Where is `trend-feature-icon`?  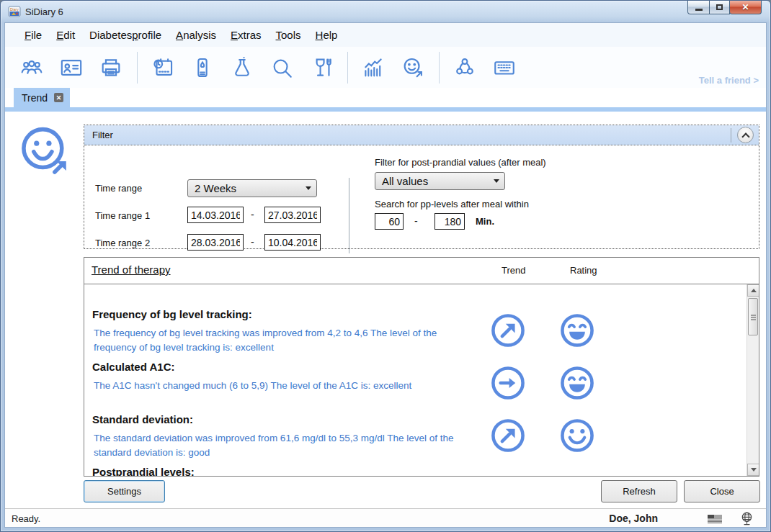
trend-feature-icon is located at coordinates (45, 151).